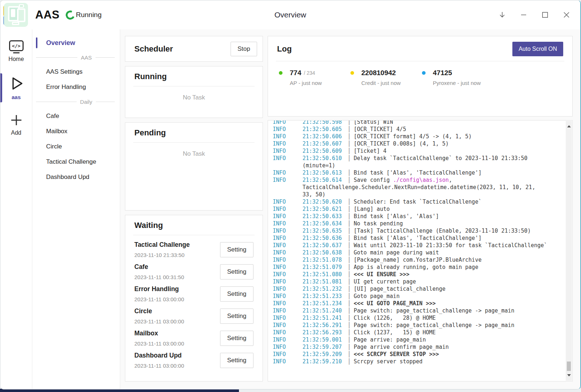 Image resolution: width=581 pixels, height=392 pixels. What do you see at coordinates (545, 15) in the screenshot?
I see `maximize-icon` at bounding box center [545, 15].